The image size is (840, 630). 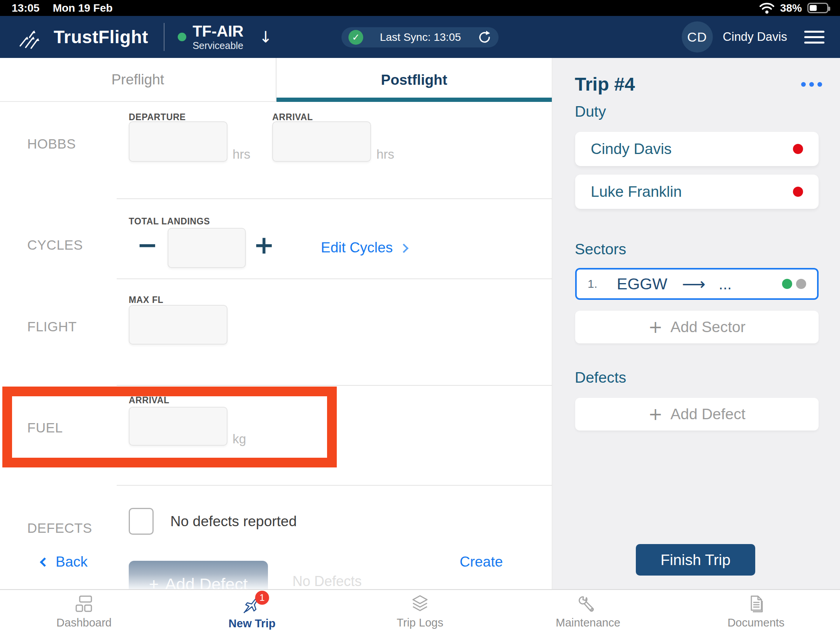 What do you see at coordinates (588, 623) in the screenshot?
I see `nav-label: Maintenance` at bounding box center [588, 623].